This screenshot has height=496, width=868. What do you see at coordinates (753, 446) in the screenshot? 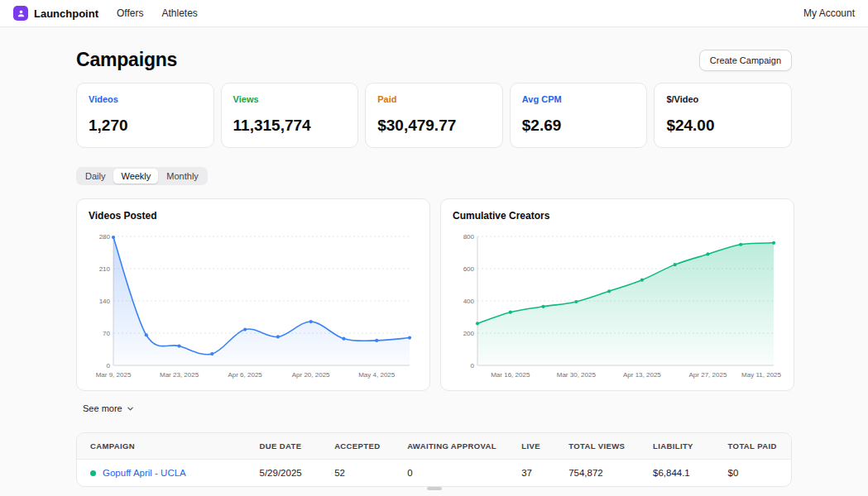
I see `col-header-total-paid: TOTAL PAID` at bounding box center [753, 446].